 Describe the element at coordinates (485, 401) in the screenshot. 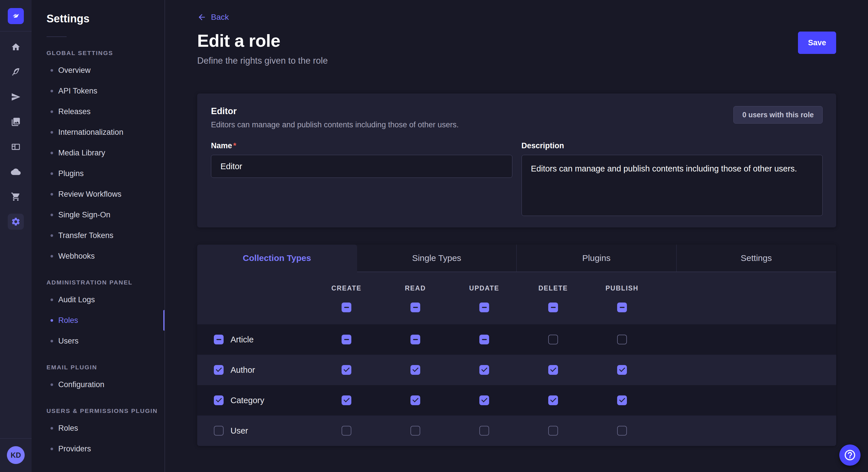

I see `category-update-checkbox` at that location.